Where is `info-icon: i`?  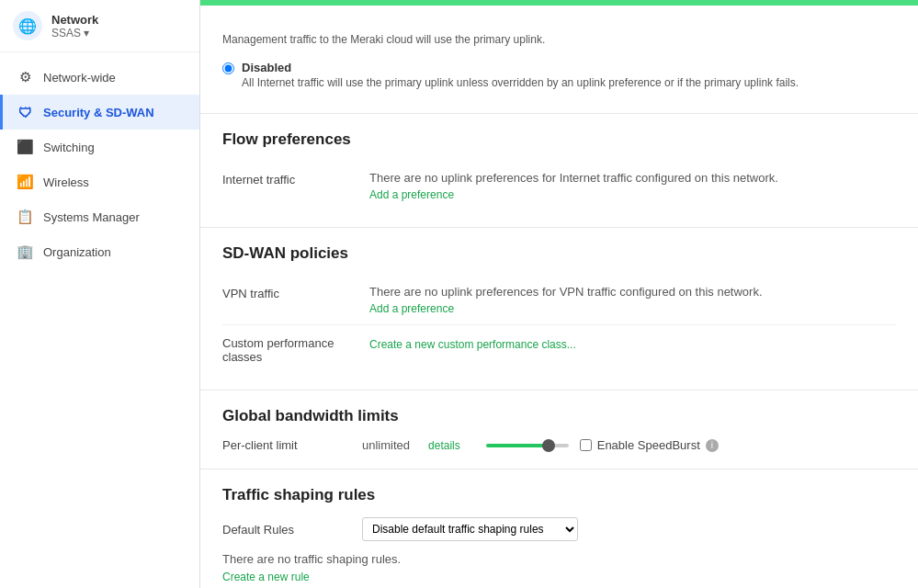 info-icon: i is located at coordinates (712, 446).